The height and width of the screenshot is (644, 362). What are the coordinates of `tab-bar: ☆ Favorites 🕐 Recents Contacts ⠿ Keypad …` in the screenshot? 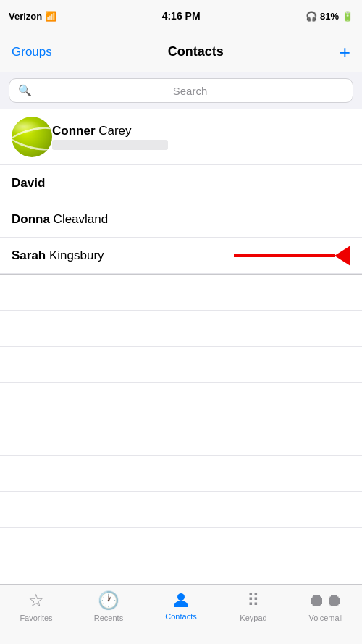 It's located at (181, 614).